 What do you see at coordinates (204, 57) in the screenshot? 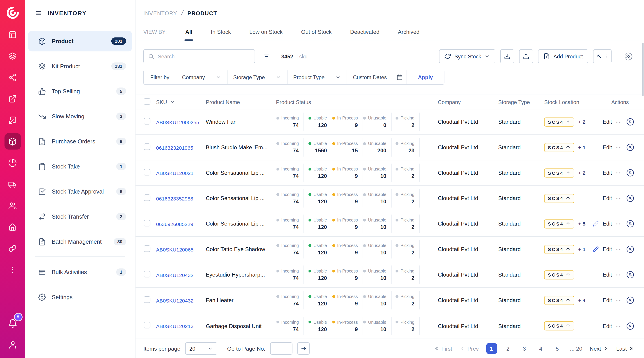
I see `search-input` at bounding box center [204, 57].